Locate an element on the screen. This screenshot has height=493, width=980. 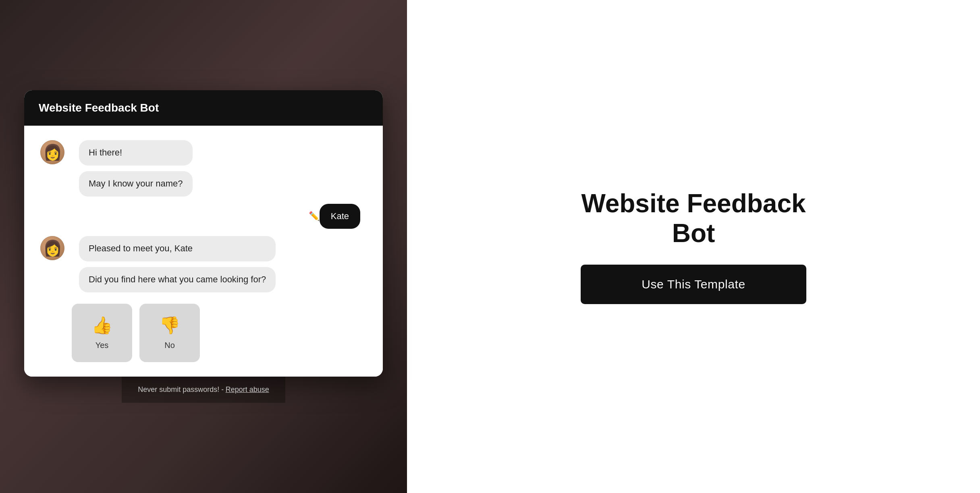
yes-button: 👍 Yes is located at coordinates (102, 333).